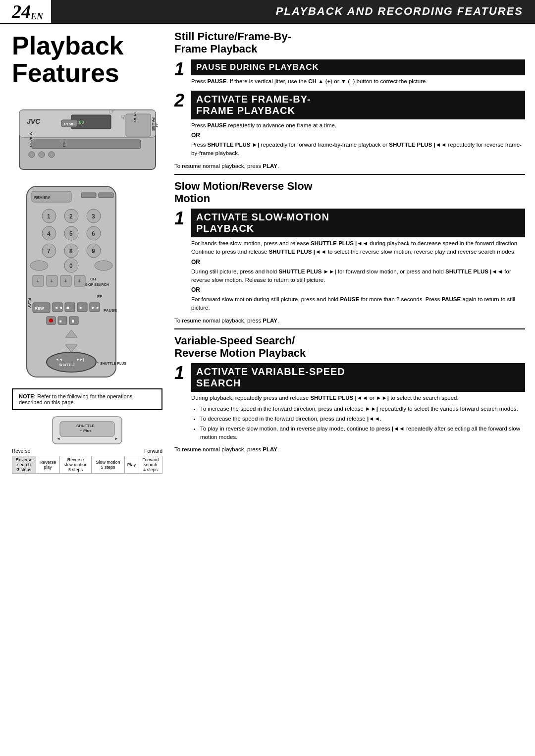 Image resolution: width=535 pixels, height=756 pixels. Describe the element at coordinates (358, 378) in the screenshot. I see `variable-speed-title: ACTIVATE VARIABLE-SPEEDSEARCH` at that location.